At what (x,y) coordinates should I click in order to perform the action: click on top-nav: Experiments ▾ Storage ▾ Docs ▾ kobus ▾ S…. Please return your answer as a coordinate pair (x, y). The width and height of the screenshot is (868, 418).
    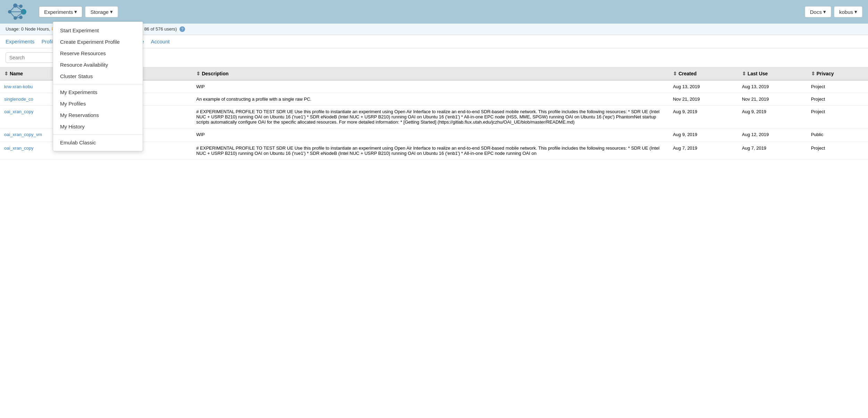
    Looking at the image, I should click on (434, 12).